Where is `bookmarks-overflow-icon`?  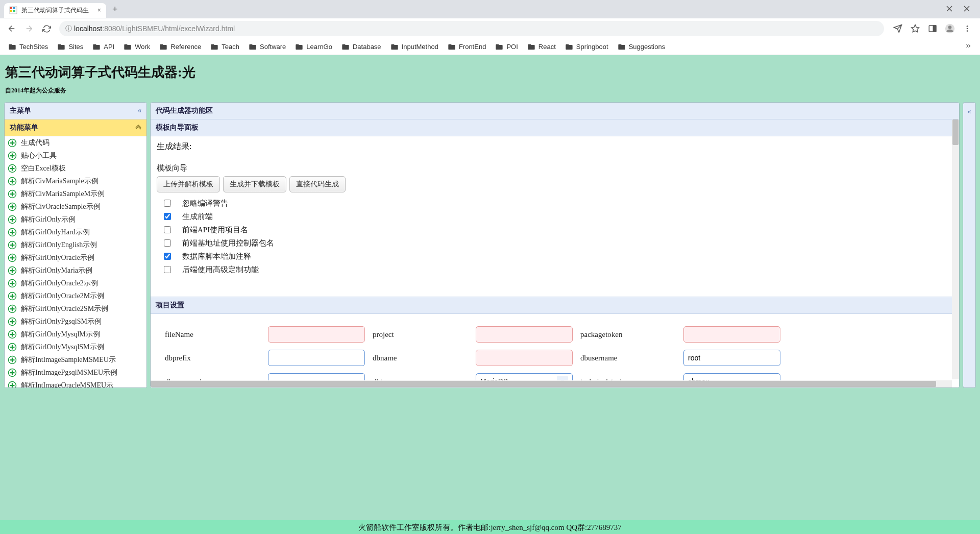 bookmarks-overflow-icon is located at coordinates (968, 47).